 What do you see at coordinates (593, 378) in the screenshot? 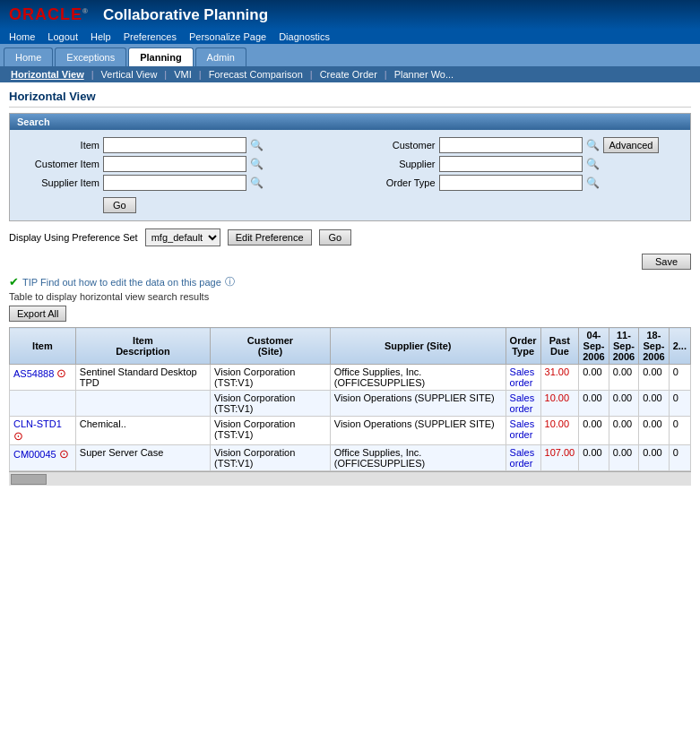
I see `row1-col1: 0.00` at bounding box center [593, 378].